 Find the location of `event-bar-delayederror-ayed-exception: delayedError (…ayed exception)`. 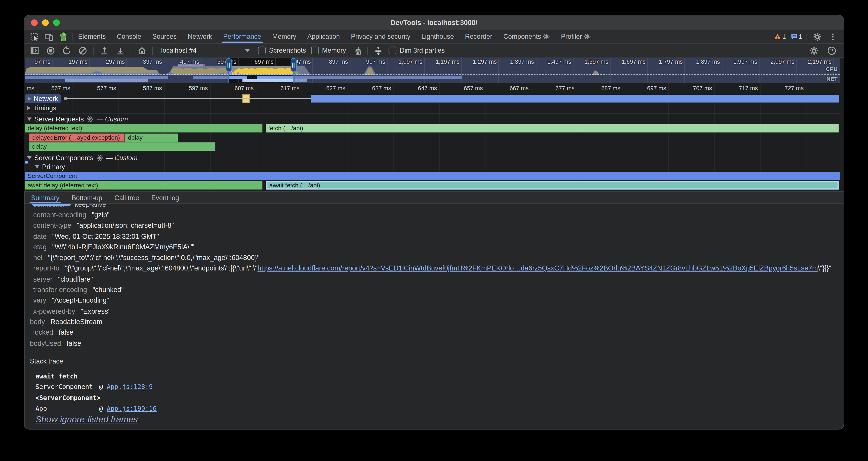

event-bar-delayederror-ayed-exception: delayedError (…ayed exception) is located at coordinates (77, 138).